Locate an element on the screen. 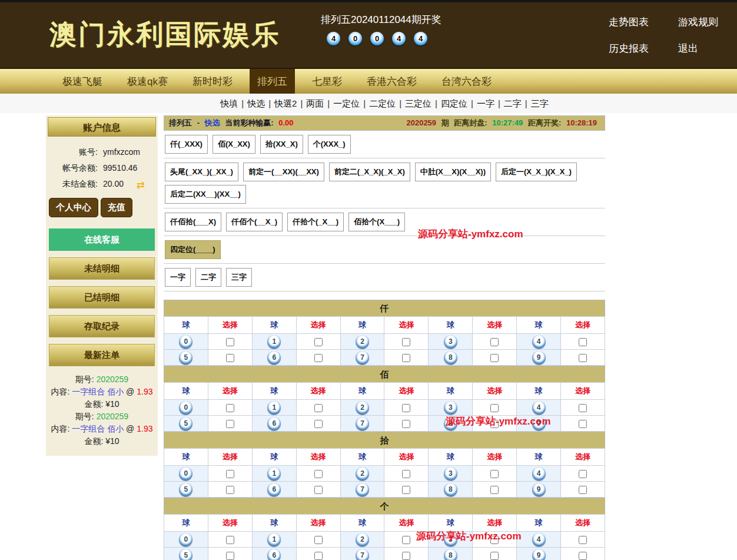  sidebar-item-latest-orders: 最新注单 is located at coordinates (102, 355).